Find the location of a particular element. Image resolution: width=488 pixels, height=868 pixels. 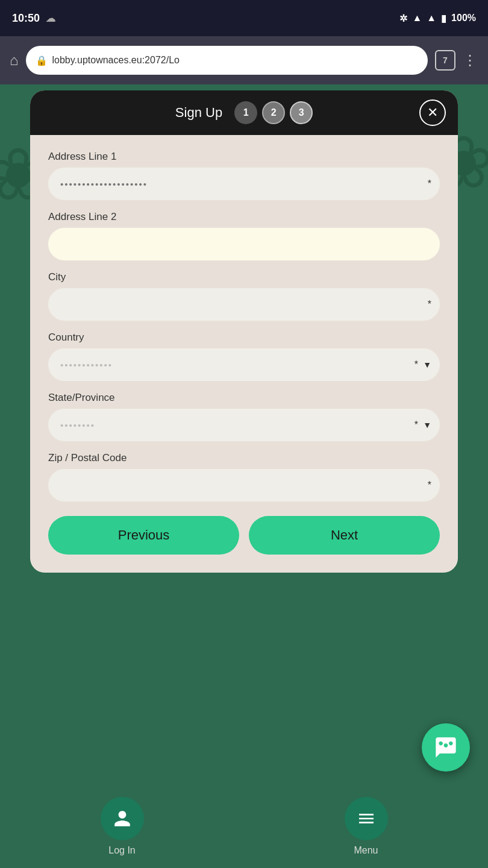

step-2: 2 is located at coordinates (274, 113).